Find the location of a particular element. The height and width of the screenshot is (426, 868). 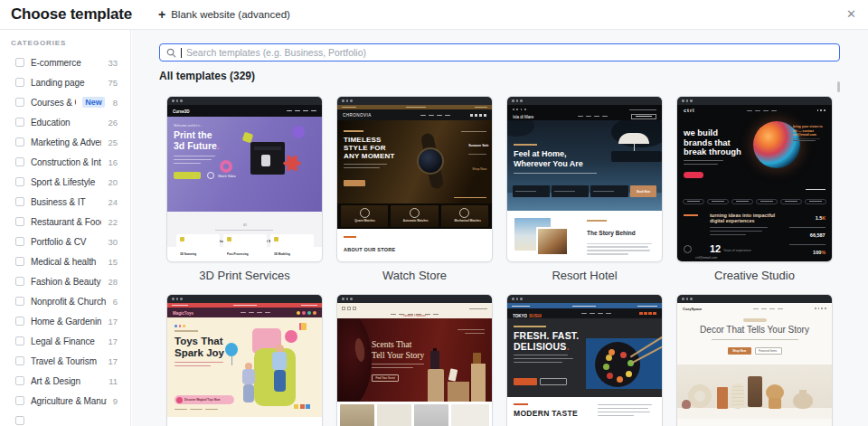

red-star-shape is located at coordinates (292, 164).